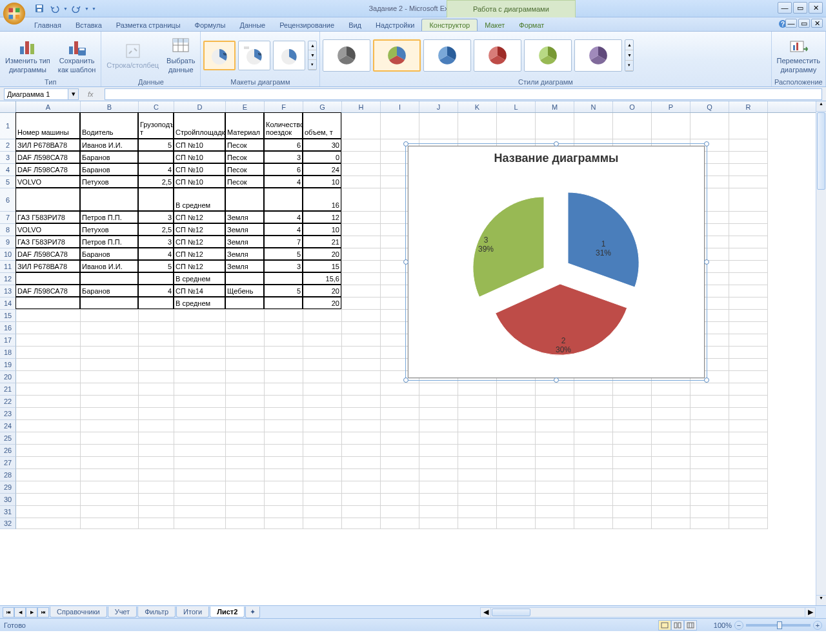  Describe the element at coordinates (8, 218) in the screenshot. I see `row-header: 7` at that location.